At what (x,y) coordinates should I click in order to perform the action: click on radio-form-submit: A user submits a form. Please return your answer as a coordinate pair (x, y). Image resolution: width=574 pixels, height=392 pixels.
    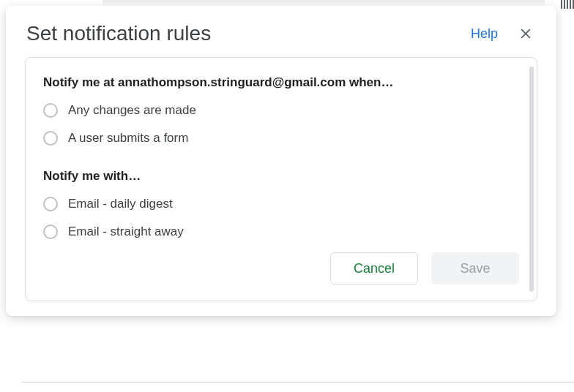
    Looking at the image, I should click on (281, 138).